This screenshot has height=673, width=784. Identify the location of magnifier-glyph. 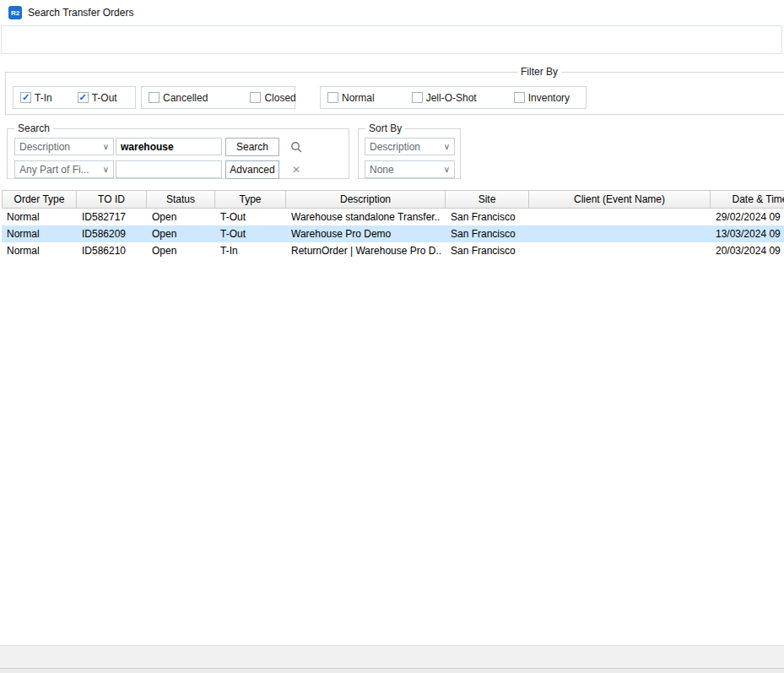
(296, 147).